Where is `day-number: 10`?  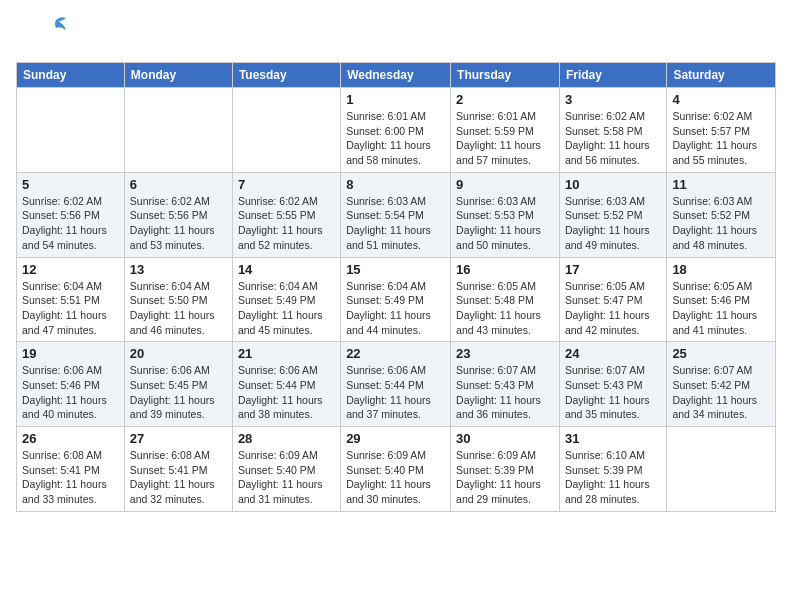 day-number: 10 is located at coordinates (613, 184).